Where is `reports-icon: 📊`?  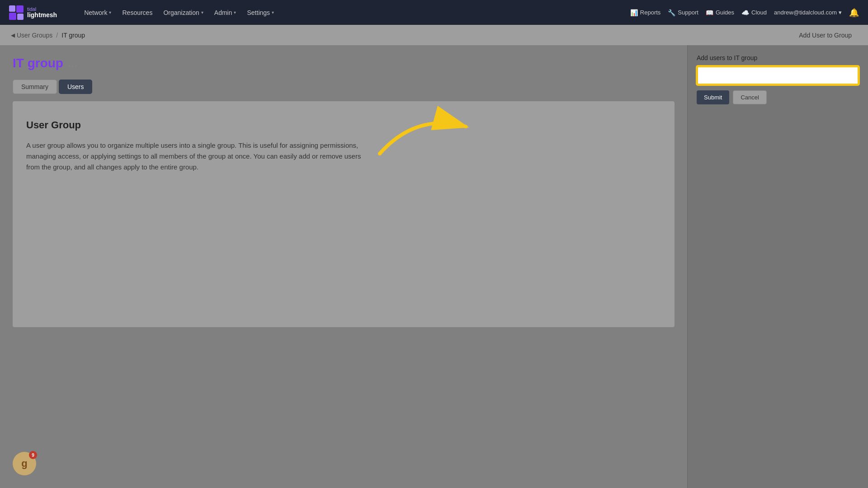 reports-icon: 📊 is located at coordinates (634, 13).